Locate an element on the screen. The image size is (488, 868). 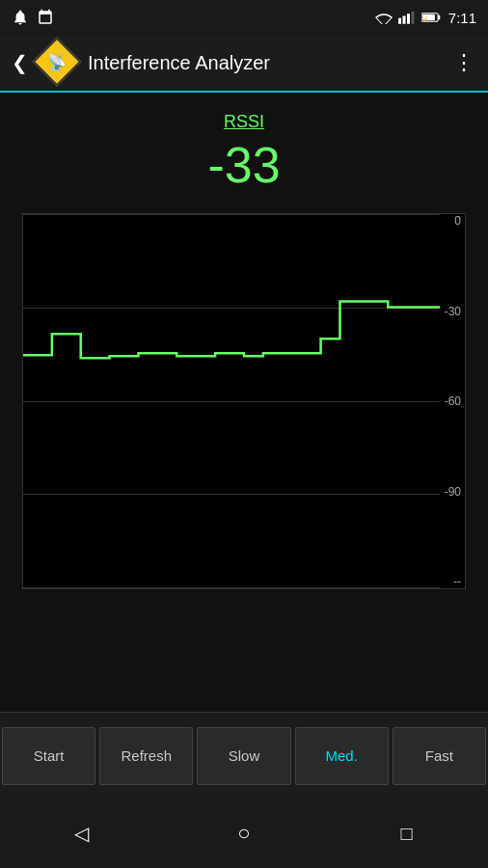
signal-icon is located at coordinates (407, 17).